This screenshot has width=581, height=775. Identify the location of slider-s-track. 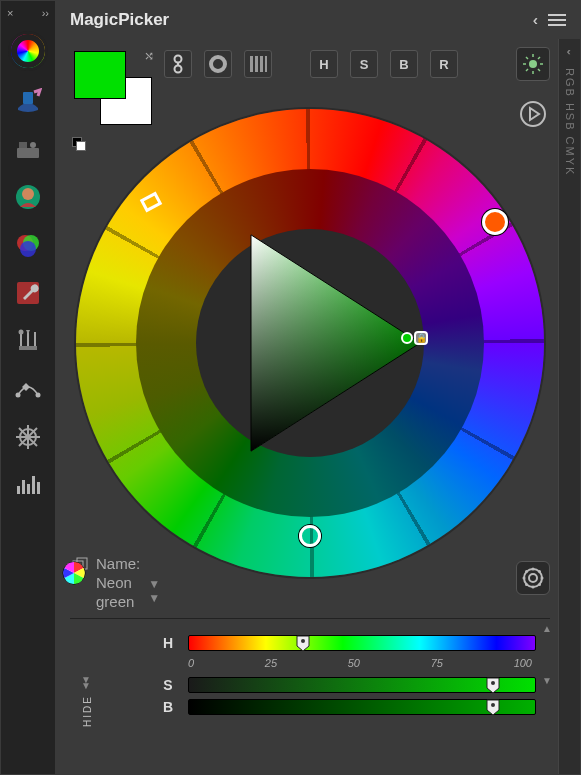
(362, 685).